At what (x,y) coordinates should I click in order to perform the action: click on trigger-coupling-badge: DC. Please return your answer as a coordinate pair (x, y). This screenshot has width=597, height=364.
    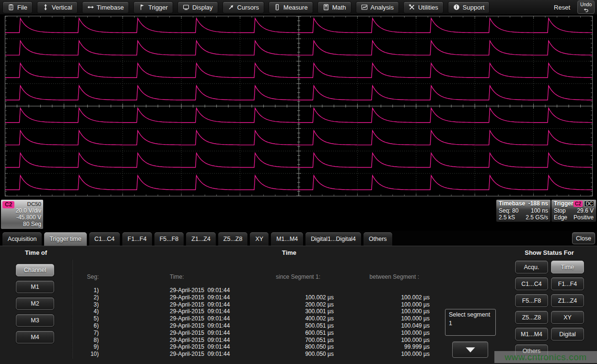
    Looking at the image, I should click on (589, 204).